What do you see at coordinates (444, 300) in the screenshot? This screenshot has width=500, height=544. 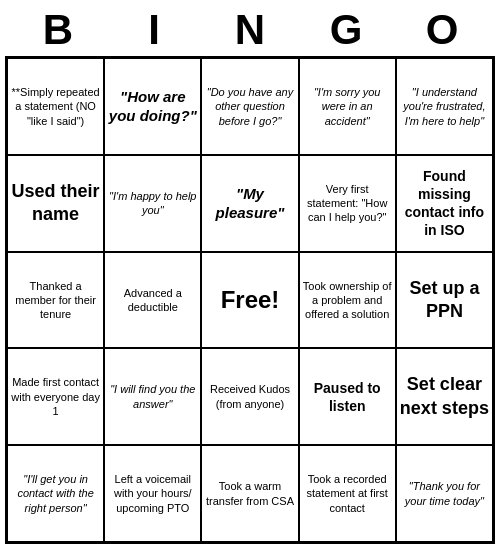 I see `bingo-cell-14: Set up a PPN` at bounding box center [444, 300].